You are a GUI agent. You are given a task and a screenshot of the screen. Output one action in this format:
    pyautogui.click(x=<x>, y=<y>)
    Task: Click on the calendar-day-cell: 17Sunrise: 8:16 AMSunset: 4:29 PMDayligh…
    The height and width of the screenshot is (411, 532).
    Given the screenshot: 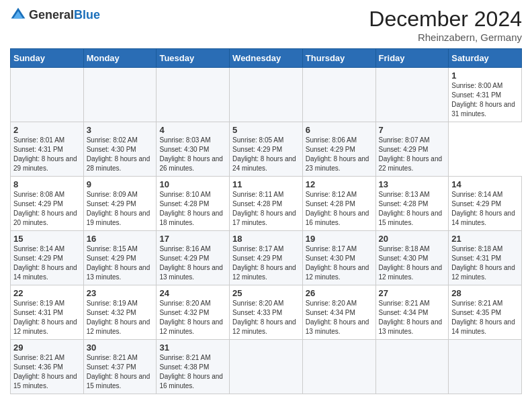 What is the action you would take?
    pyautogui.click(x=193, y=258)
    